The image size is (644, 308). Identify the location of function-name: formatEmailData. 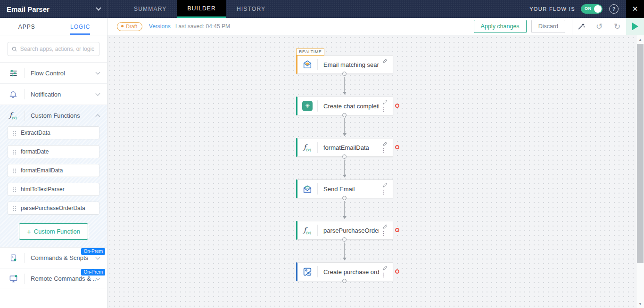
(41, 170).